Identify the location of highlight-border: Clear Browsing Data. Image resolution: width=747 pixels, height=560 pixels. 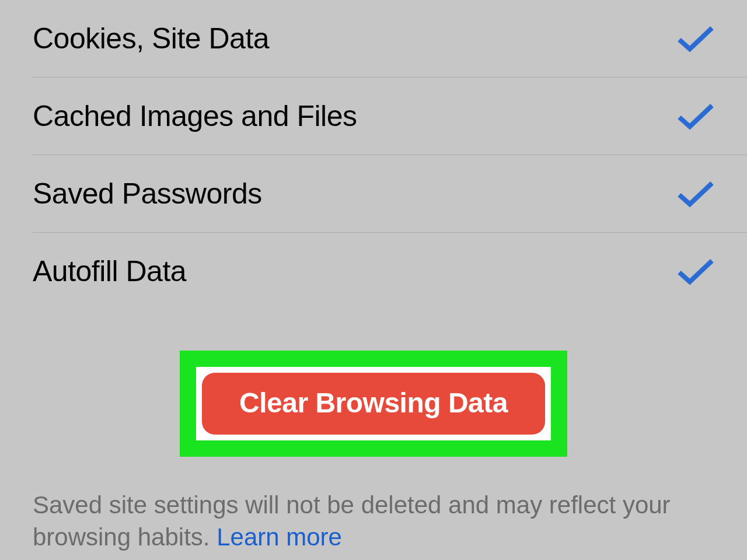
(374, 404).